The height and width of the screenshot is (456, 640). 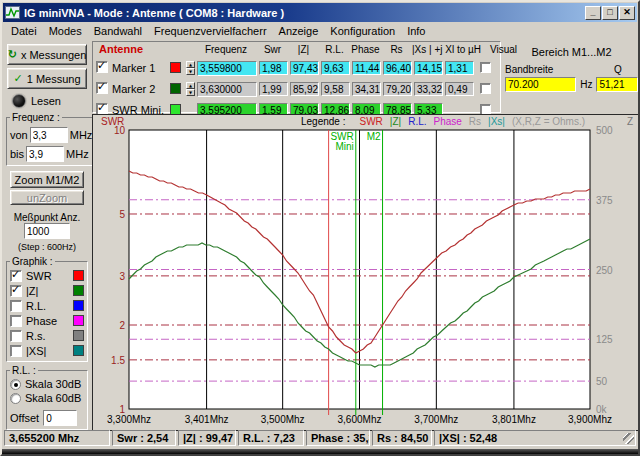 What do you see at coordinates (475, 122) in the screenshot?
I see `legend-item-5: Rs` at bounding box center [475, 122].